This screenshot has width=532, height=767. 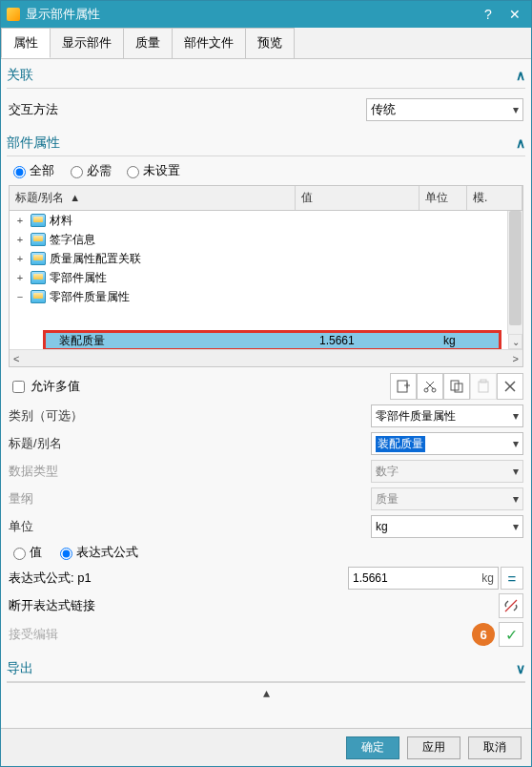 What do you see at coordinates (511, 606) in the screenshot?
I see `break-link-button` at bounding box center [511, 606].